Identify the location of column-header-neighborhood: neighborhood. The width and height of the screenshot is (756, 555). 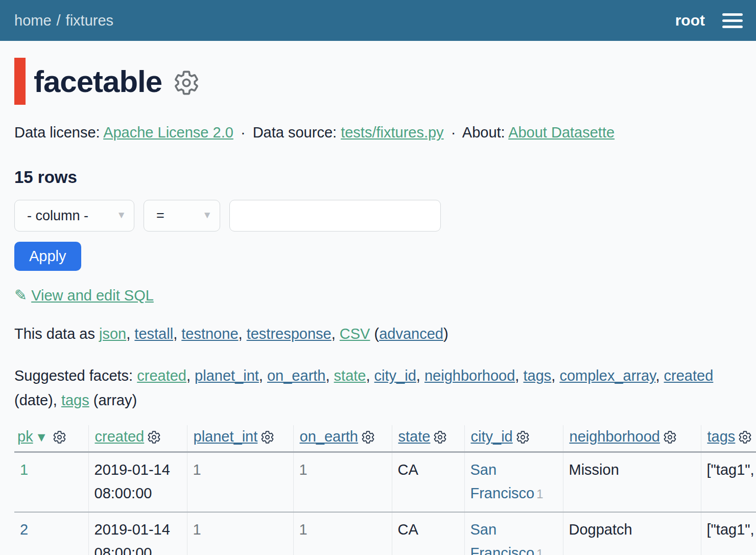
(632, 438).